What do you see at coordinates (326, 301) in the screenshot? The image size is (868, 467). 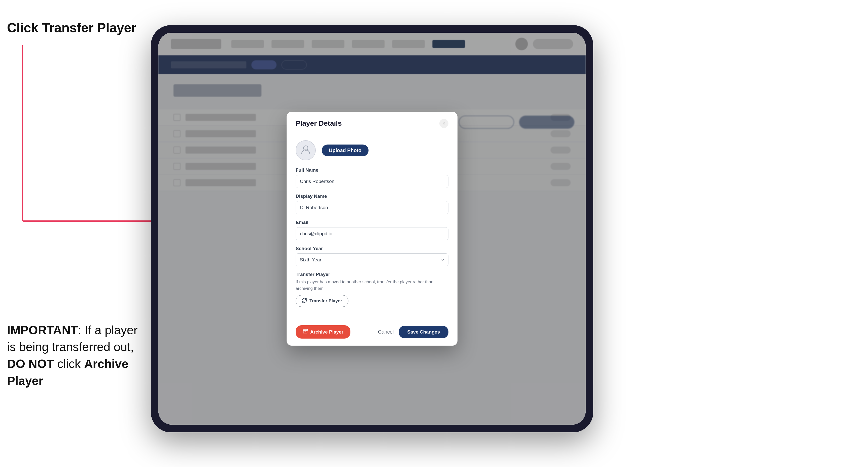 I see `transfer-player-label: Transfer Player` at bounding box center [326, 301].